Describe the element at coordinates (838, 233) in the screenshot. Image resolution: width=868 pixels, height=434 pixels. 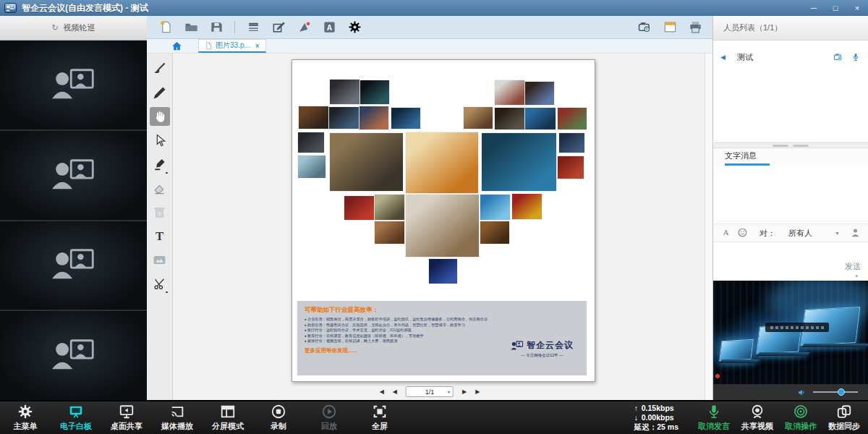
I see `audience-caret-icon: ▼` at that location.